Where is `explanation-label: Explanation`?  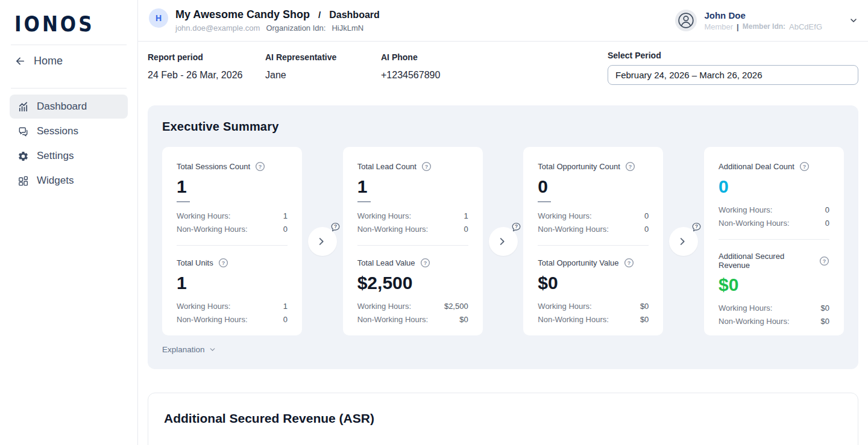 explanation-label: Explanation is located at coordinates (183, 349).